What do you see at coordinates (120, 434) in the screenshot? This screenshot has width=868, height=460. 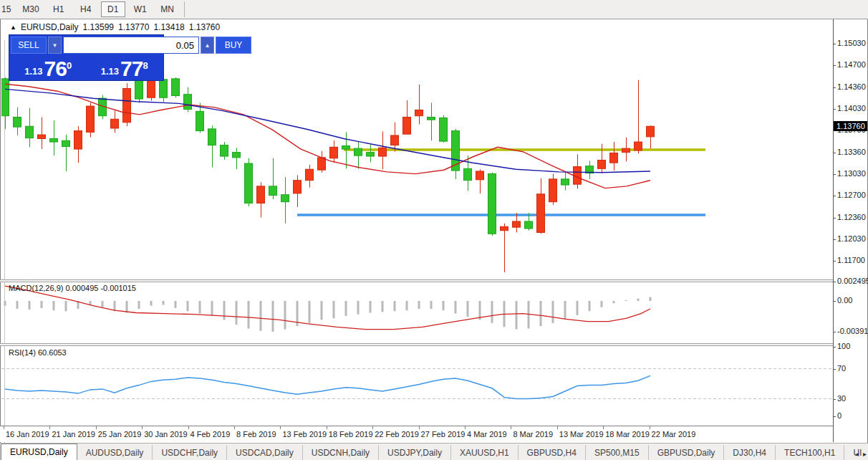 I see `date-axis-label: 25 Jan 2019` at bounding box center [120, 434].